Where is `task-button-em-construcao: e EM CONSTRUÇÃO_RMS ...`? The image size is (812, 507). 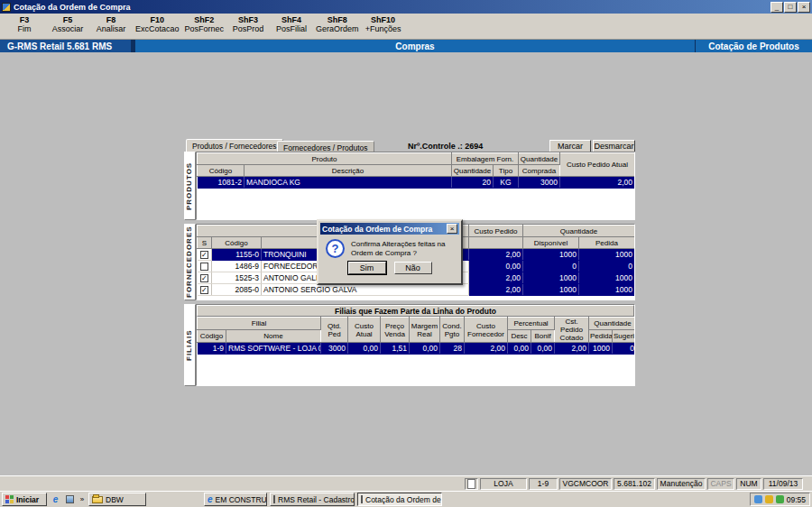 task-button-em-construcao: e EM CONSTRUÇÃO_RMS ... is located at coordinates (235, 500).